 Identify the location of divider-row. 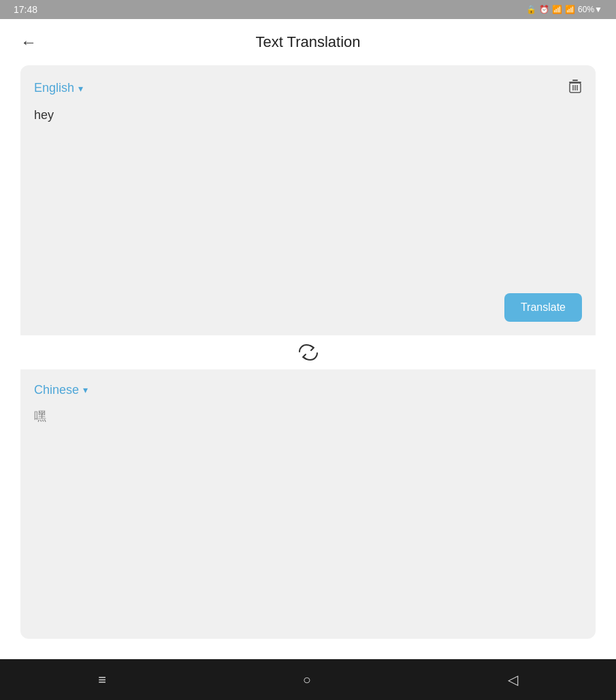
(308, 352).